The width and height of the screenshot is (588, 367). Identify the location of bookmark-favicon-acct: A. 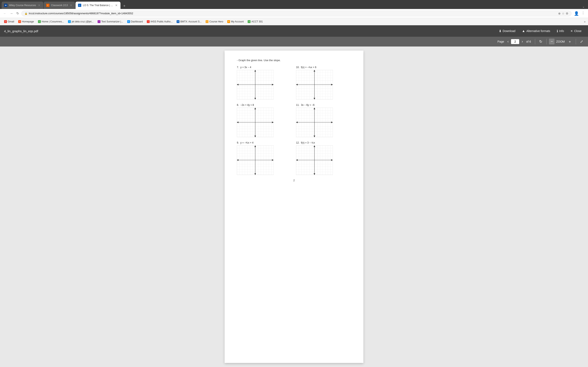
(249, 22).